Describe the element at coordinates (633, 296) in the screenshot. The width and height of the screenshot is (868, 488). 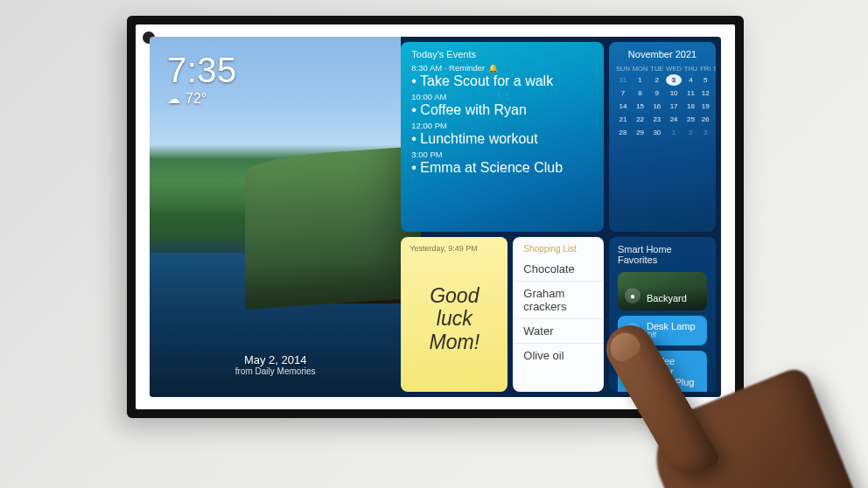
I see `camera-icon: ●` at that location.